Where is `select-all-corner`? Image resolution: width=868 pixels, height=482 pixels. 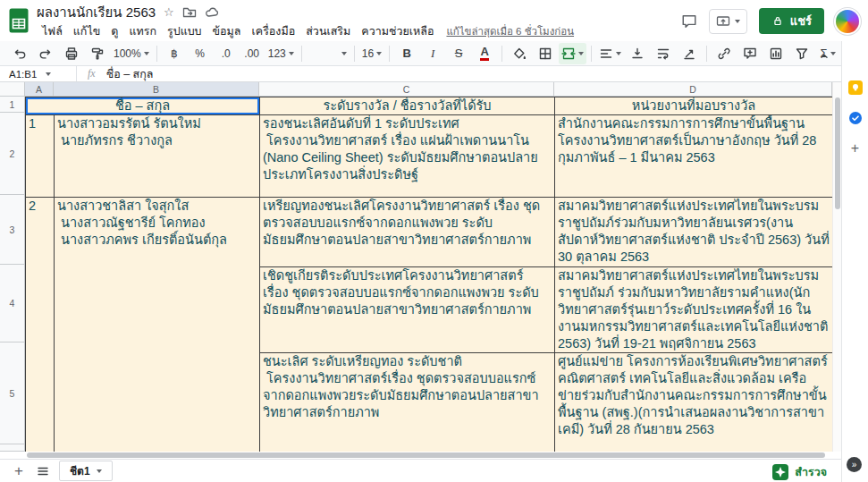
select-all-corner is located at coordinates (13, 89).